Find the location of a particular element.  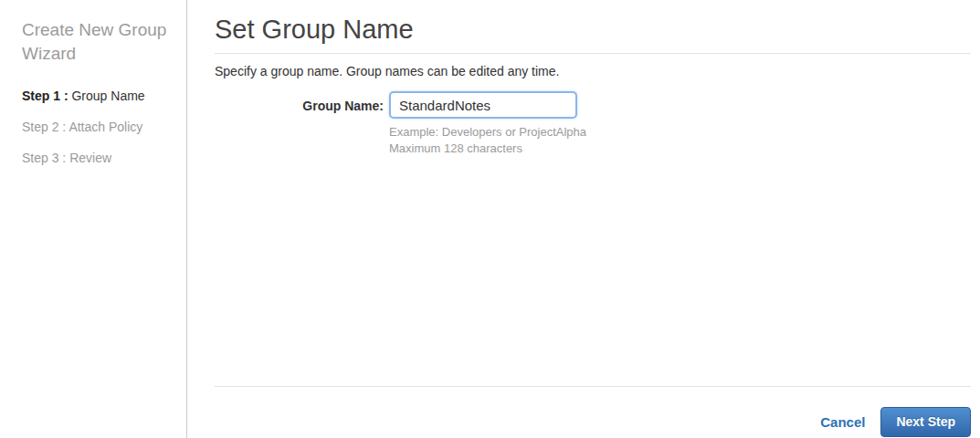

sidebar-step-1-group-name: Step 1 : Group Name is located at coordinates (95, 97).